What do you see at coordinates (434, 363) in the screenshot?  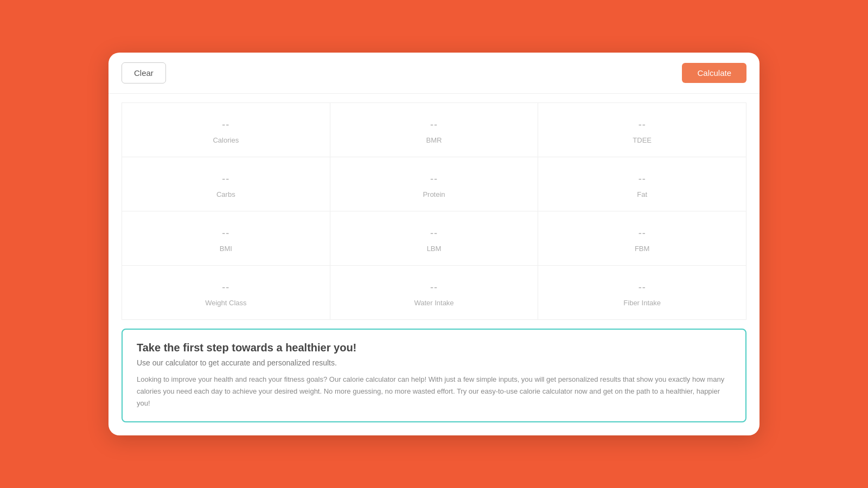 I see `info-subtitle: Use our calculator to get accurate and p…` at bounding box center [434, 363].